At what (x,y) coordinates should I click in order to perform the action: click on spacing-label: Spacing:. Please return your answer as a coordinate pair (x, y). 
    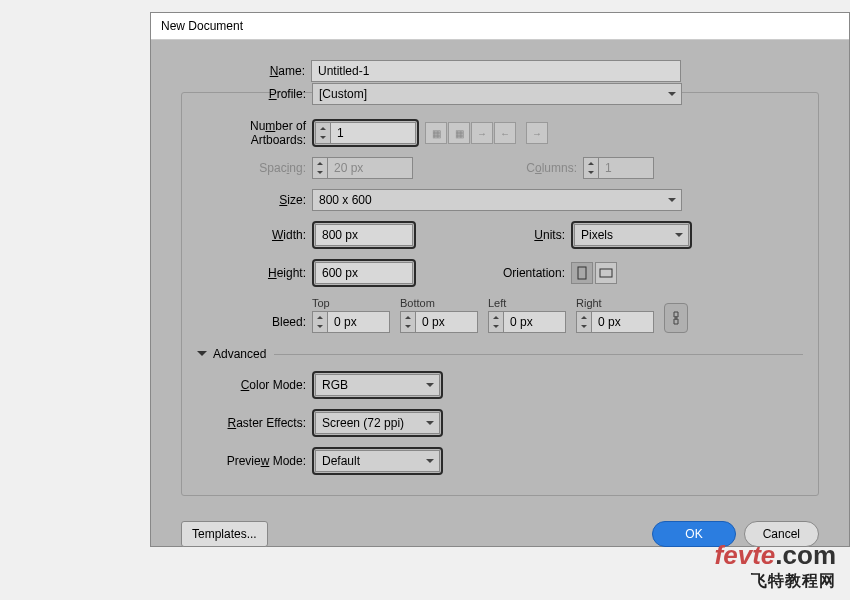
    Looking at the image, I should click on (254, 168).